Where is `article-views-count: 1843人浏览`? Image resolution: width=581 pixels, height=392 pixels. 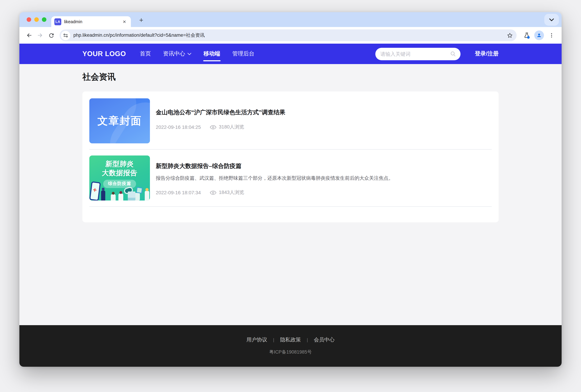
article-views-count: 1843人浏览 is located at coordinates (231, 192).